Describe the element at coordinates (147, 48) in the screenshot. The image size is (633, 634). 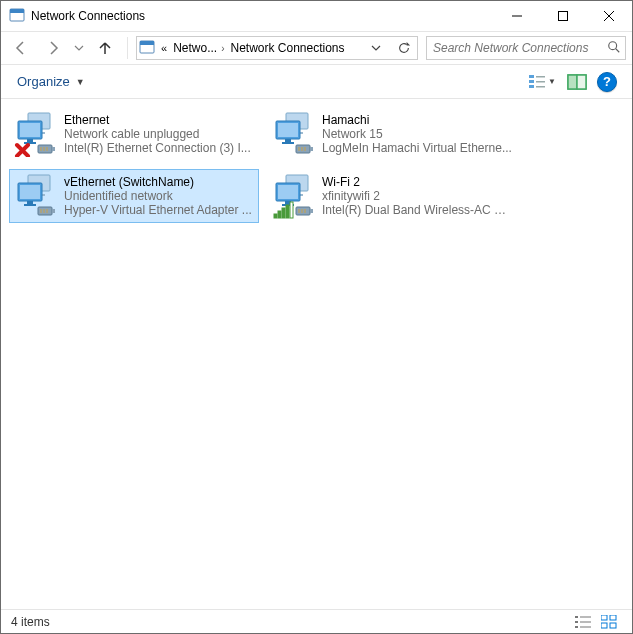
I see `control-panel-icon` at that location.